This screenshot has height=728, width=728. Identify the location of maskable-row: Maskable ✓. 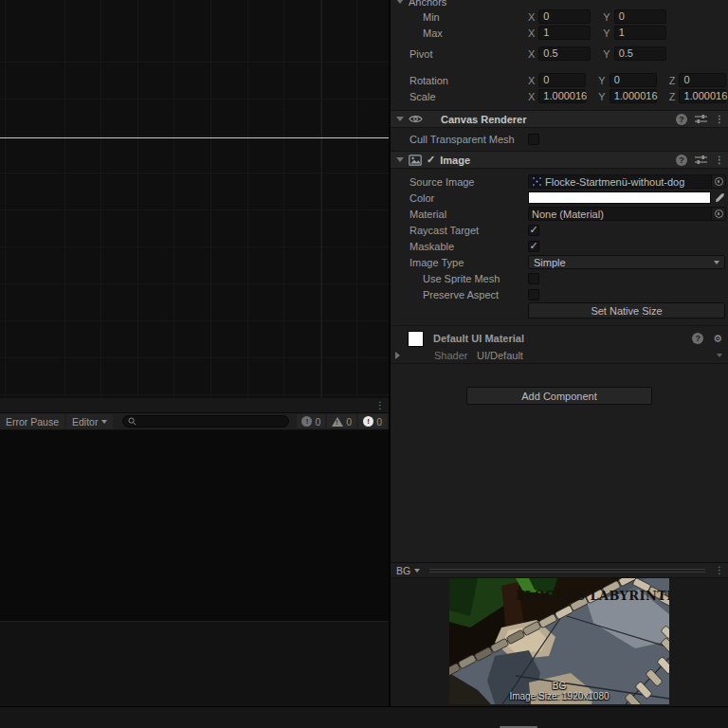
(559, 246).